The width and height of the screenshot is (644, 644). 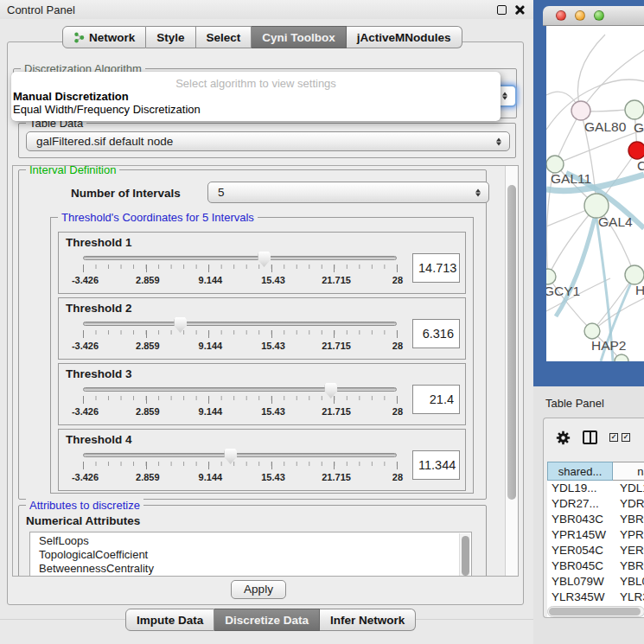 What do you see at coordinates (267, 140) in the screenshot?
I see `table-data-group: Table Data galFiltered.sif default node` at bounding box center [267, 140].